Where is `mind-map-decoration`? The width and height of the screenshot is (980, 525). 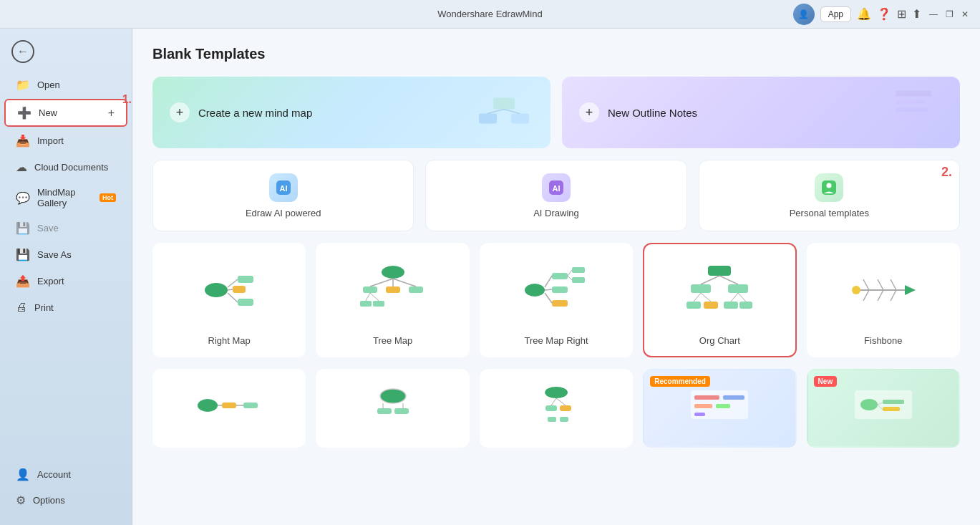
mind-map-decoration is located at coordinates (504, 113).